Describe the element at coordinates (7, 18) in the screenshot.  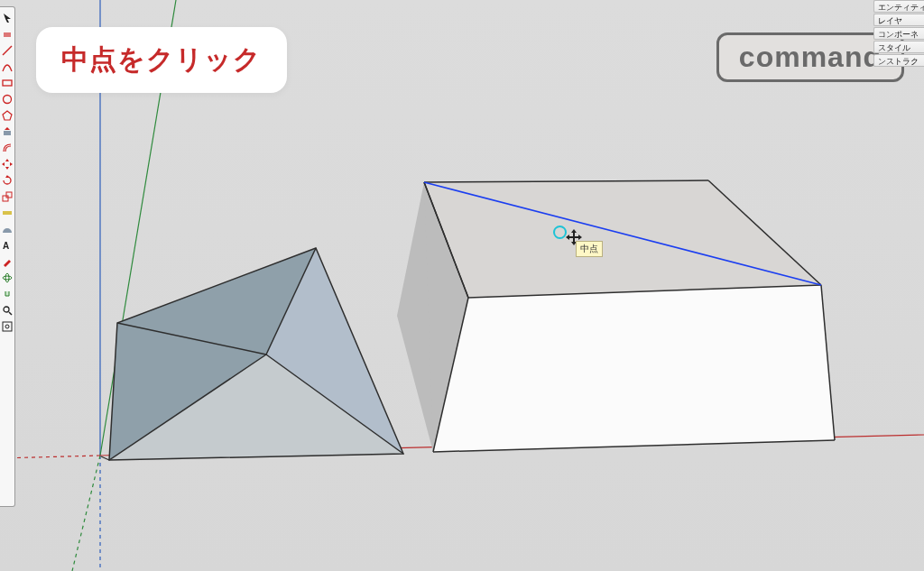
I see `select-tool` at that location.